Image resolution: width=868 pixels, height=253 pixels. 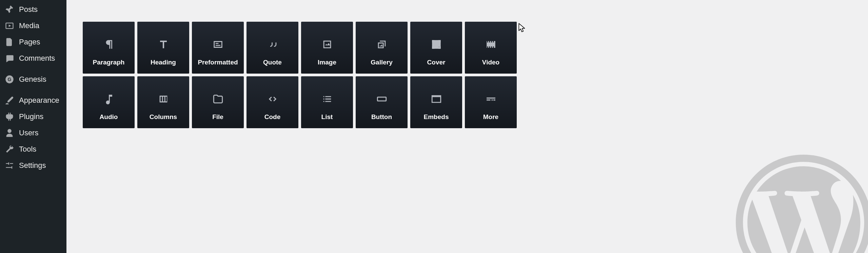 I want to click on embeds-icon, so click(x=436, y=99).